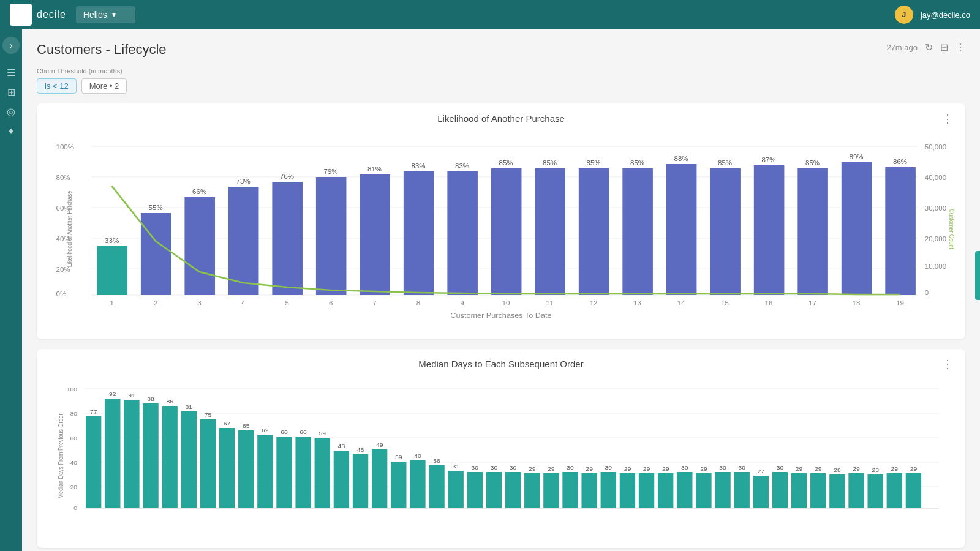  What do you see at coordinates (904, 15) in the screenshot?
I see `avatar: J` at bounding box center [904, 15].